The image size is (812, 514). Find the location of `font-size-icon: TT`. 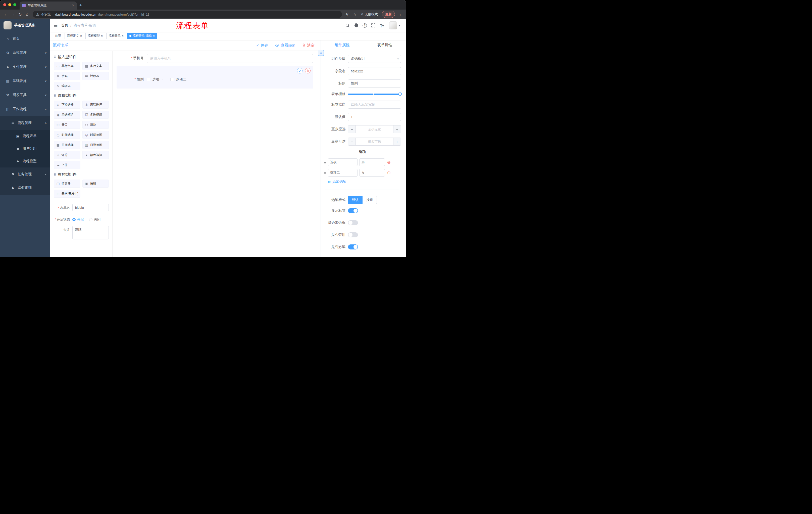

font-size-icon: TT is located at coordinates (382, 25).